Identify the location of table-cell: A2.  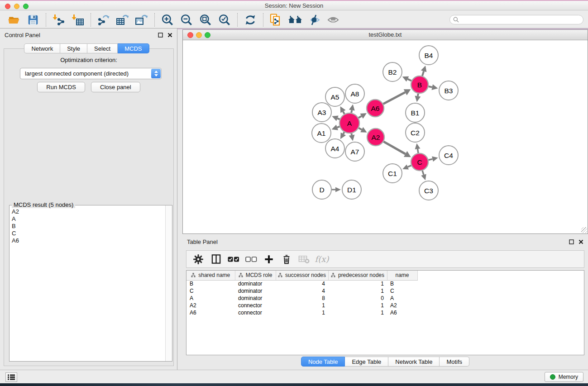
(402, 305).